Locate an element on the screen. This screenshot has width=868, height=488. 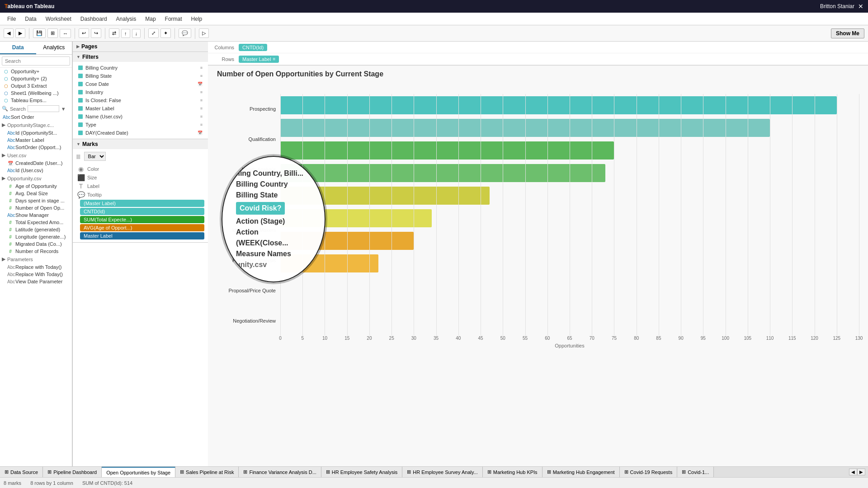
menu-dashboard: Dashboard is located at coordinates (94, 19).